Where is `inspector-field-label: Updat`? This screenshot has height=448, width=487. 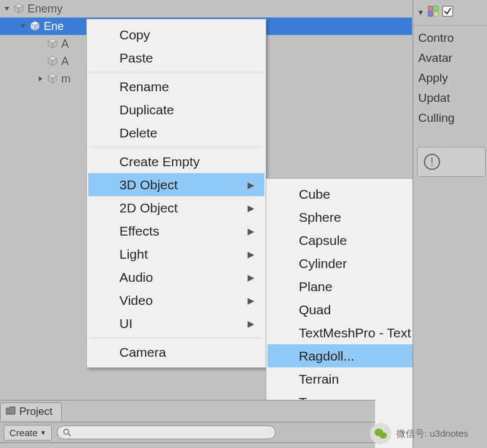
inspector-field-label: Updat is located at coordinates (453, 98).